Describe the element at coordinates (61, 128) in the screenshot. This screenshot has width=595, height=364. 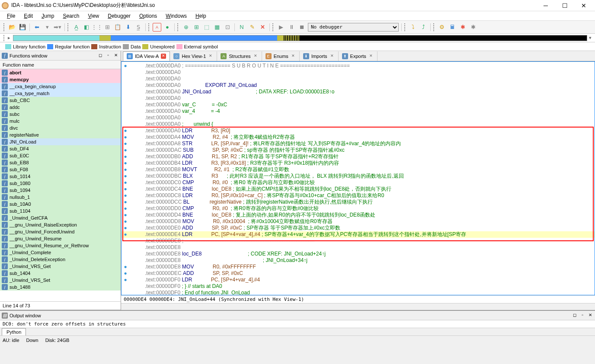
I see `function-row: fdivc` at that location.